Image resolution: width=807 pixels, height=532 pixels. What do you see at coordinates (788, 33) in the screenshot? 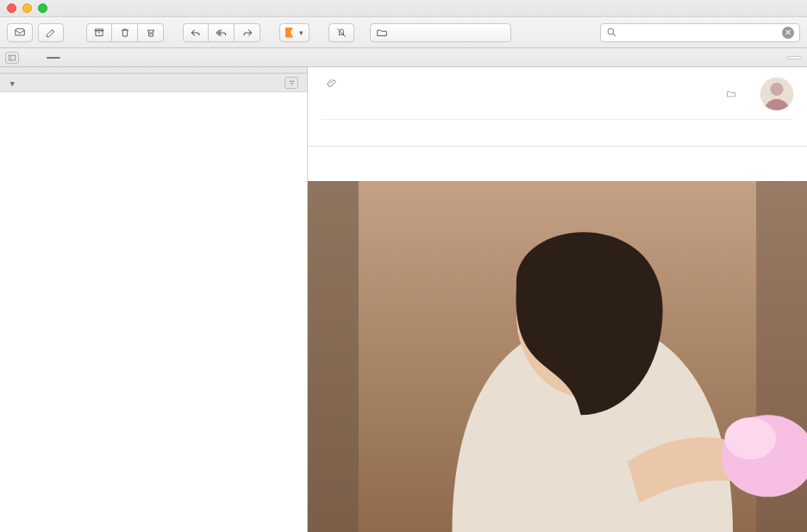
I see `clear-search-button: ✕` at bounding box center [788, 33].